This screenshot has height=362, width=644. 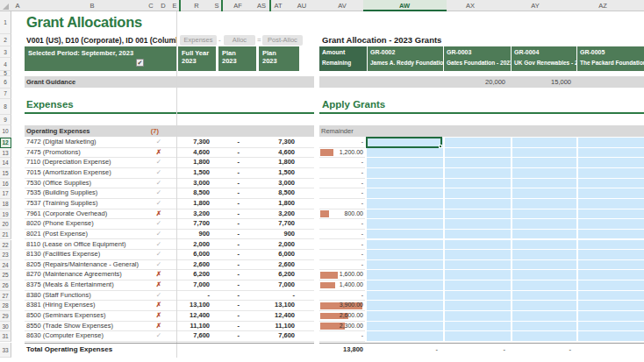 I want to click on column-header-AZ: AZ, so click(x=603, y=5).